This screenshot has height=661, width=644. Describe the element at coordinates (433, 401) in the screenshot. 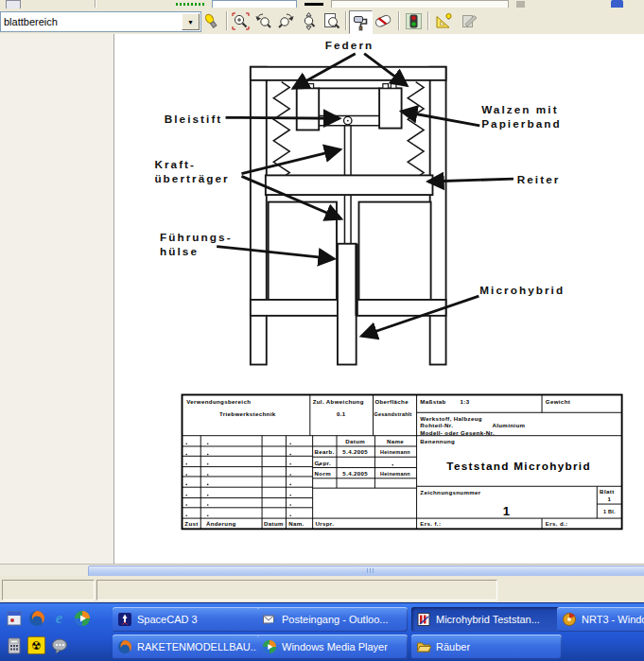

I see `massstab-label: Maßstab` at that location.